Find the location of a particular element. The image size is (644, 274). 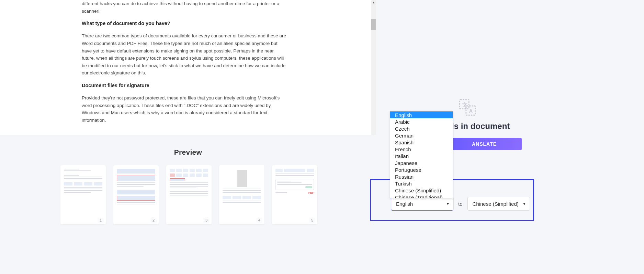

svg-text: 文 is located at coordinates (465, 105).